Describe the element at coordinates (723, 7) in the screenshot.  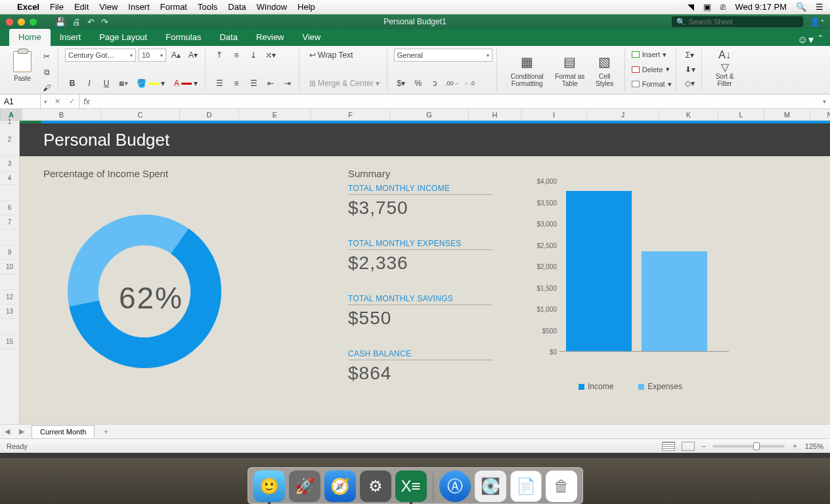
I see `statusitem-icon: ⎚` at that location.